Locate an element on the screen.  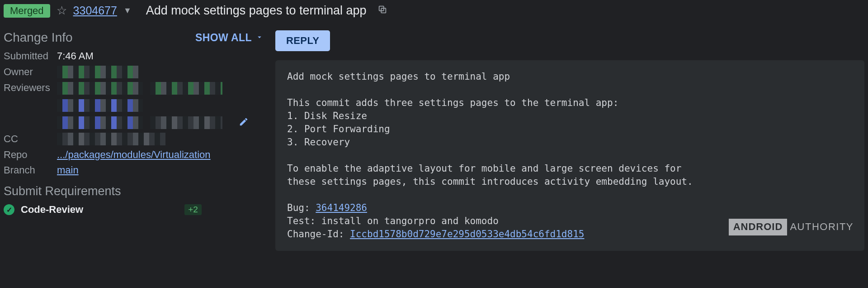
cc-redacted is located at coordinates (111, 139).